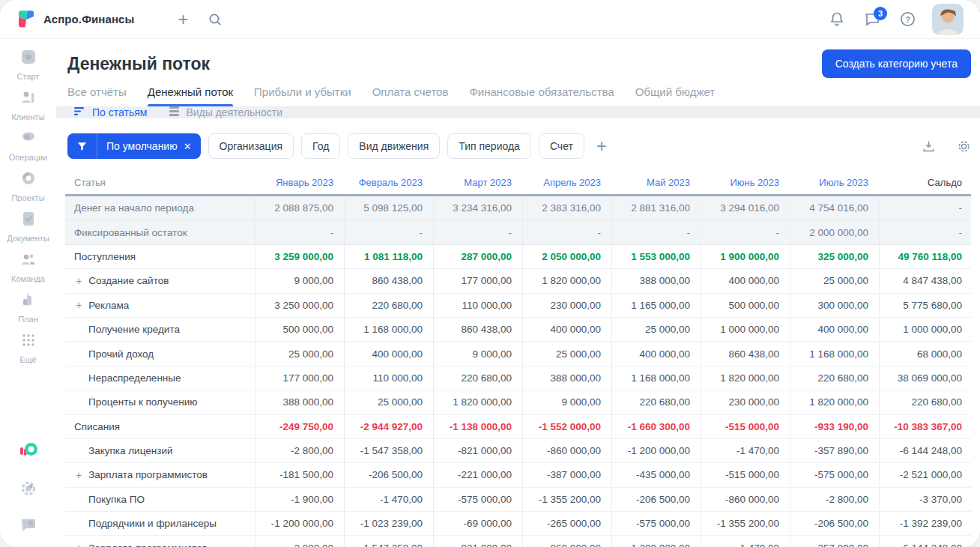  I want to click on value-cell: -860 000,00, so click(566, 541).